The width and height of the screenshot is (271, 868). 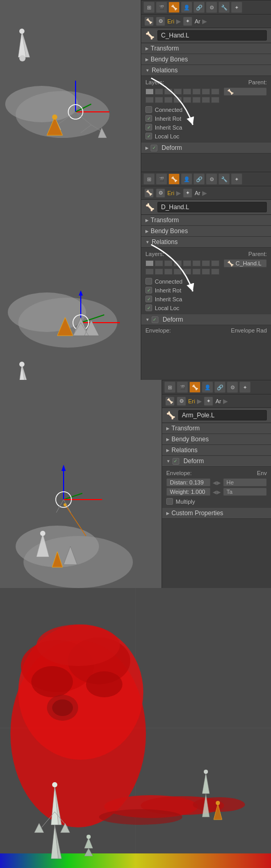 I want to click on panel3-tab-icon-6: ⚙, so click(x=232, y=387).